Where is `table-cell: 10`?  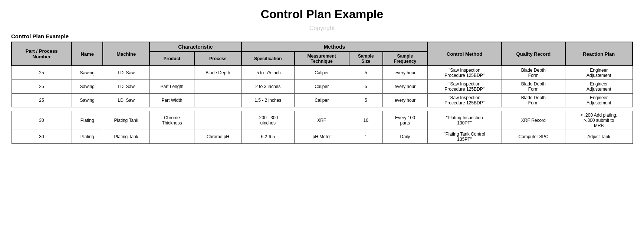 table-cell: 10 is located at coordinates (366, 120).